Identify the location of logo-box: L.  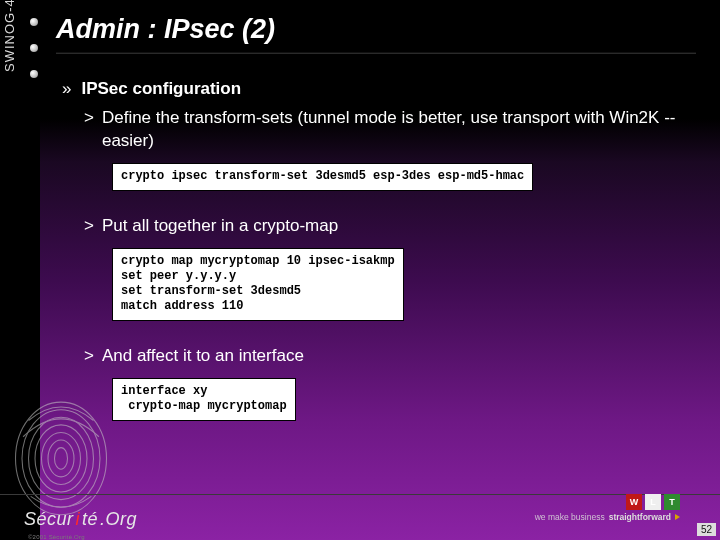
(653, 502).